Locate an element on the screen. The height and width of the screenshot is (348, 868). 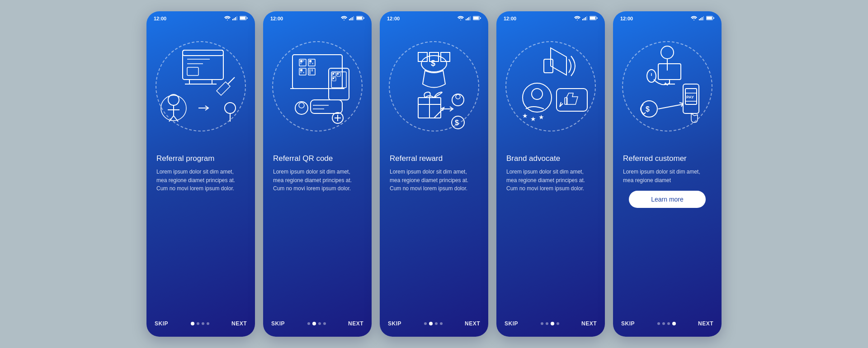
screen-title-3: Referral reward is located at coordinates (434, 159).